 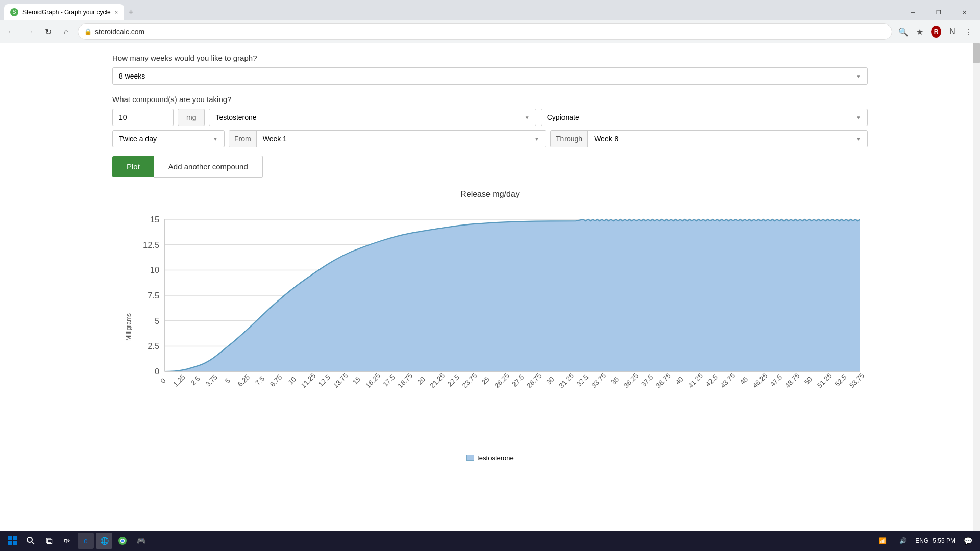 I want to click on svg-text: 41.25, so click(x=695, y=381).